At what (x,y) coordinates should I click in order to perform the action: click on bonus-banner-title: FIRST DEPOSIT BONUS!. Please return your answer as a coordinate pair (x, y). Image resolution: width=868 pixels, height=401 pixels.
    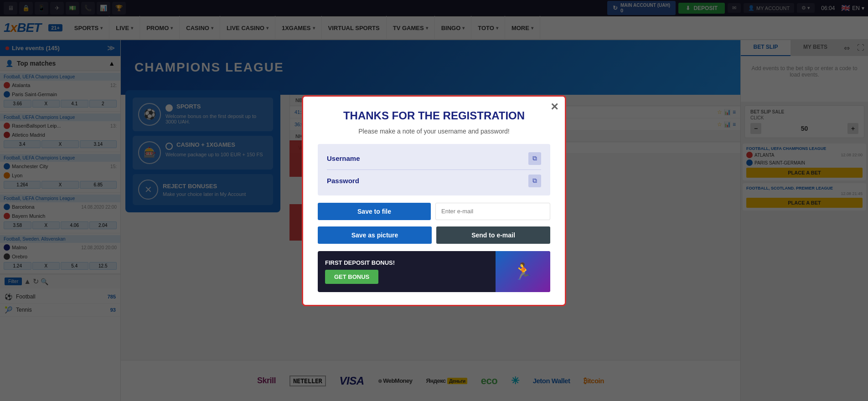
    Looking at the image, I should click on (407, 262).